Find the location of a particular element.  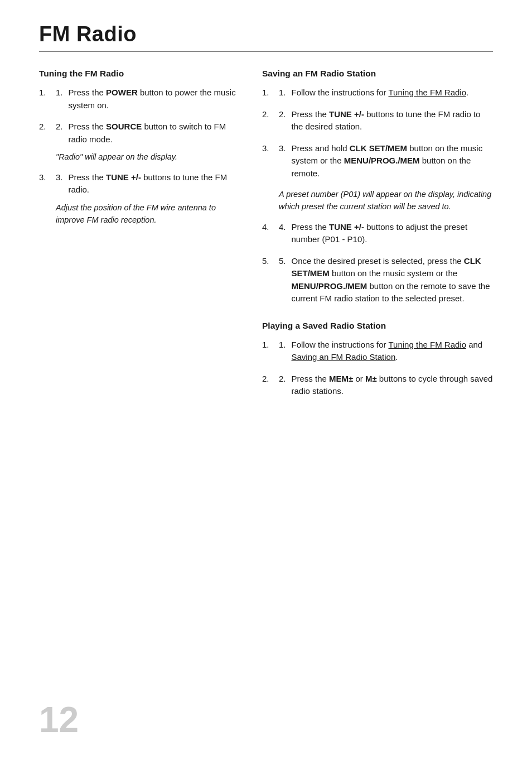

note-radio-display: "Radio" will appear on the display. is located at coordinates (148, 157).